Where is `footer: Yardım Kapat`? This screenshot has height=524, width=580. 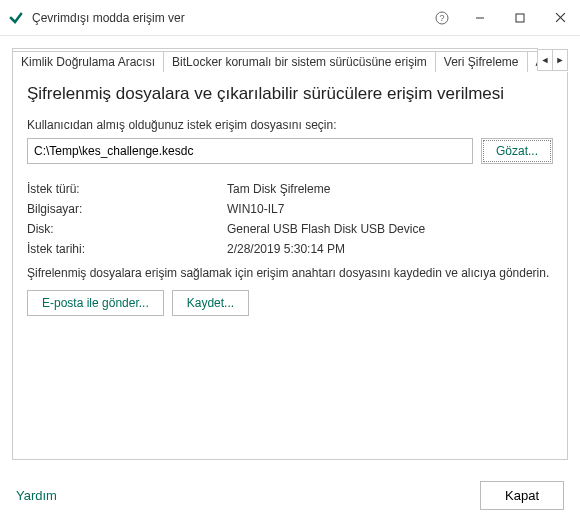
footer: Yardım Kapat is located at coordinates (290, 495).